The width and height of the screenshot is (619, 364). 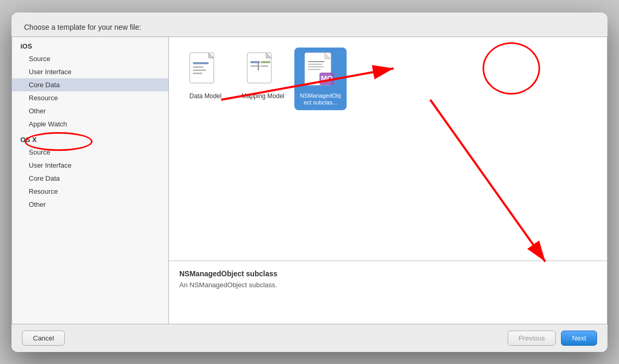 What do you see at coordinates (579, 338) in the screenshot?
I see `next-button: Next` at bounding box center [579, 338].